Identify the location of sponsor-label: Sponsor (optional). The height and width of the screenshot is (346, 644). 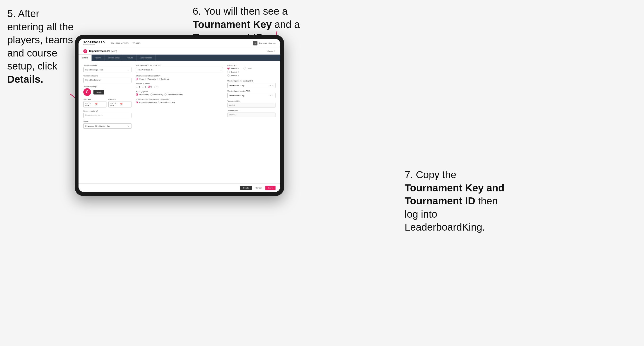
(108, 111).